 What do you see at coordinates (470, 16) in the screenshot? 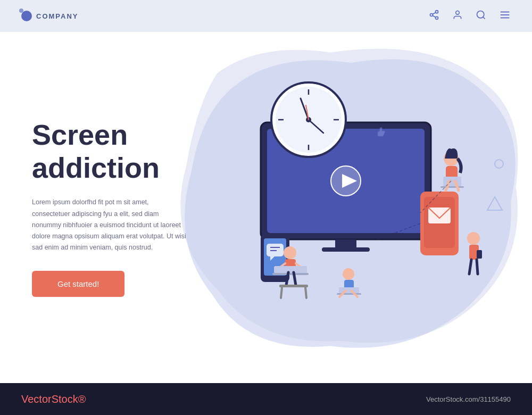
I see `nav-icon-group` at bounding box center [470, 16].